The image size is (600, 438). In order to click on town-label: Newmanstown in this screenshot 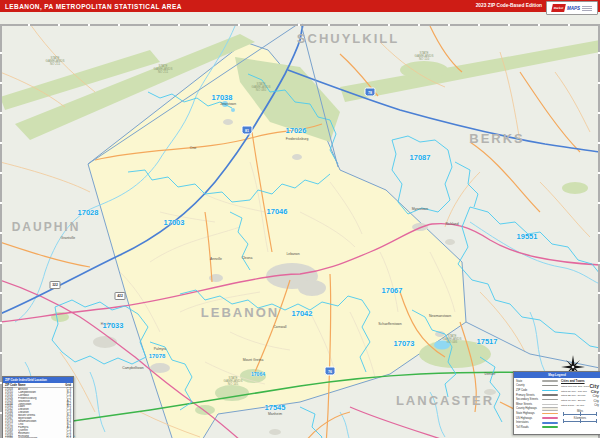, I will do `click(440, 316)`.